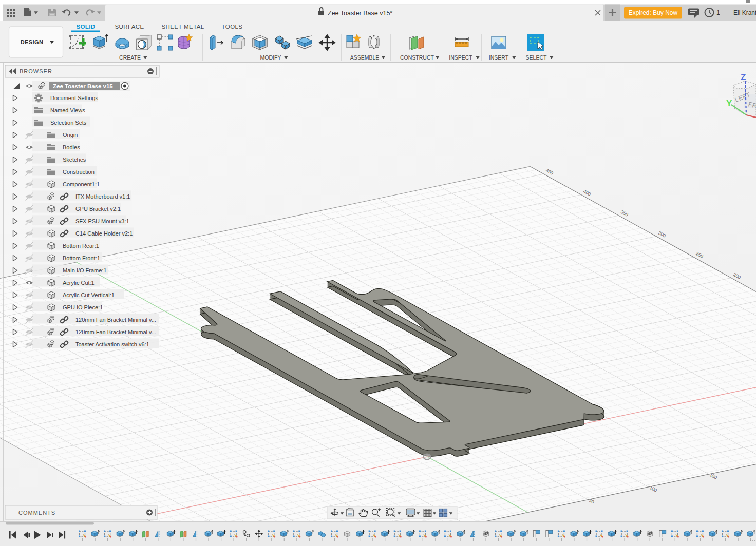 Image resolution: width=756 pixels, height=546 pixels. What do you see at coordinates (81, 246) in the screenshot?
I see `svg-text: Bottom Rear:1` at bounding box center [81, 246].